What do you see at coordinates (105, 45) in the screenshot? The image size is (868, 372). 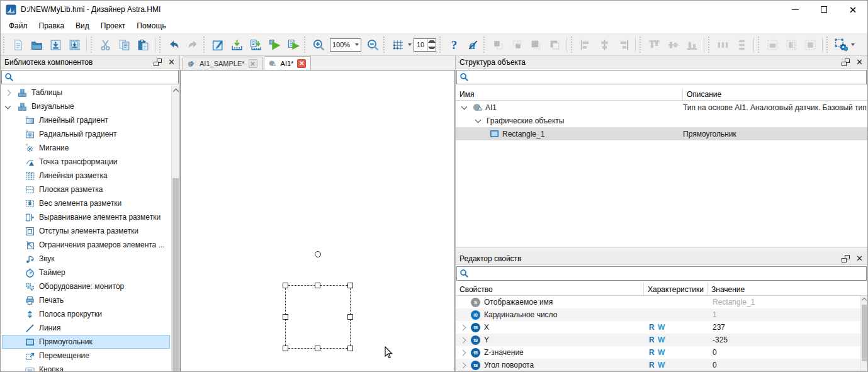 I see `cut-icon` at bounding box center [105, 45].